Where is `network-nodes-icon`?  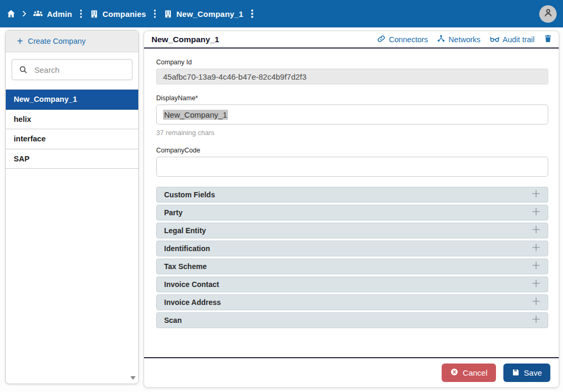 network-nodes-icon is located at coordinates (441, 39).